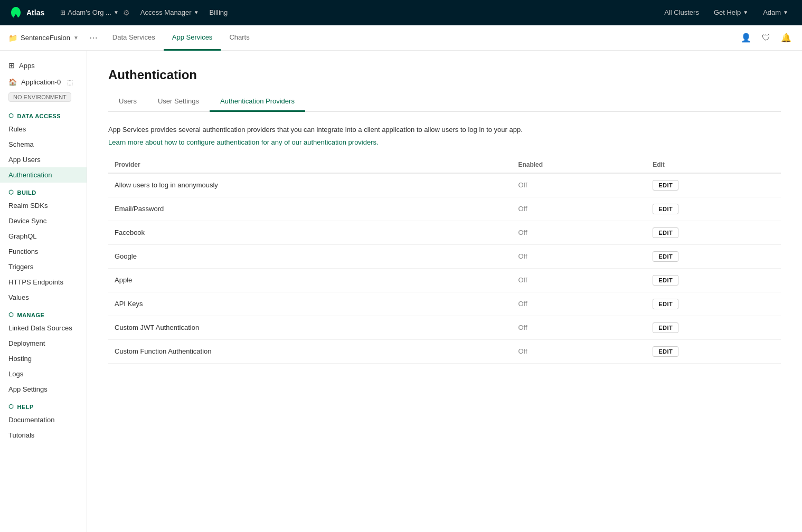 The image size is (802, 532). What do you see at coordinates (714, 165) in the screenshot?
I see `col-header-edit: Edit` at bounding box center [714, 165].